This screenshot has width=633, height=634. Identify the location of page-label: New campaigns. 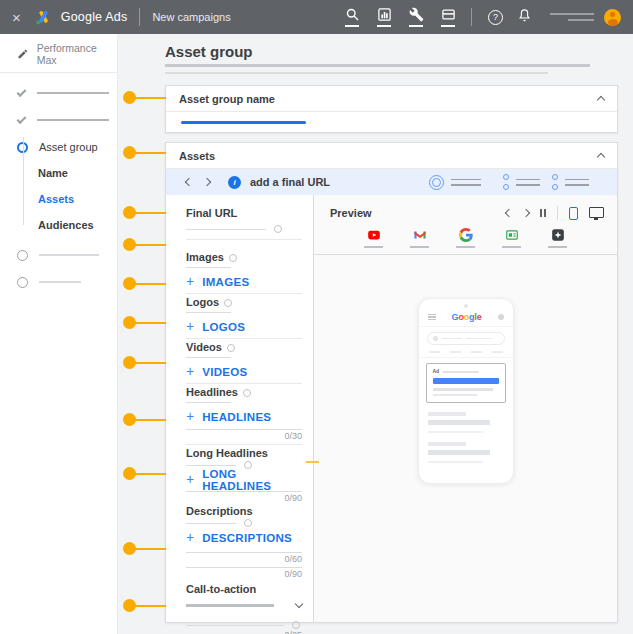
(191, 17).